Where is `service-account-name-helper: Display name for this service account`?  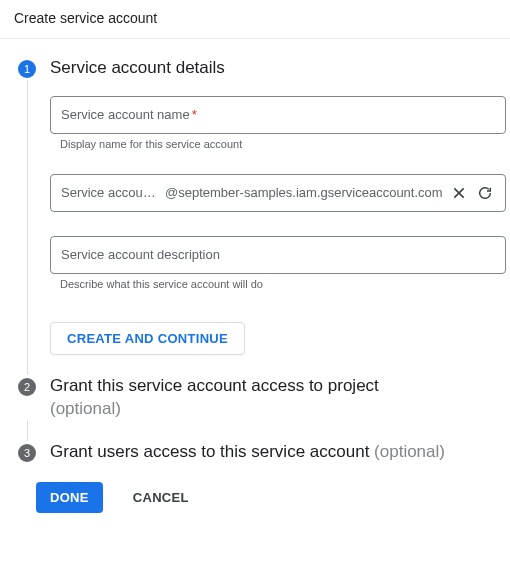
service-account-name-helper: Display name for this service account is located at coordinates (283, 144).